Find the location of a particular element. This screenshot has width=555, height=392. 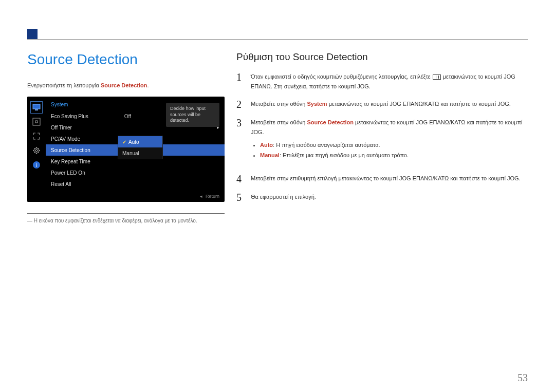

step-4: 4 Μεταβείτε στην επιθυμητή επιλογή μετακ… is located at coordinates (382, 179).